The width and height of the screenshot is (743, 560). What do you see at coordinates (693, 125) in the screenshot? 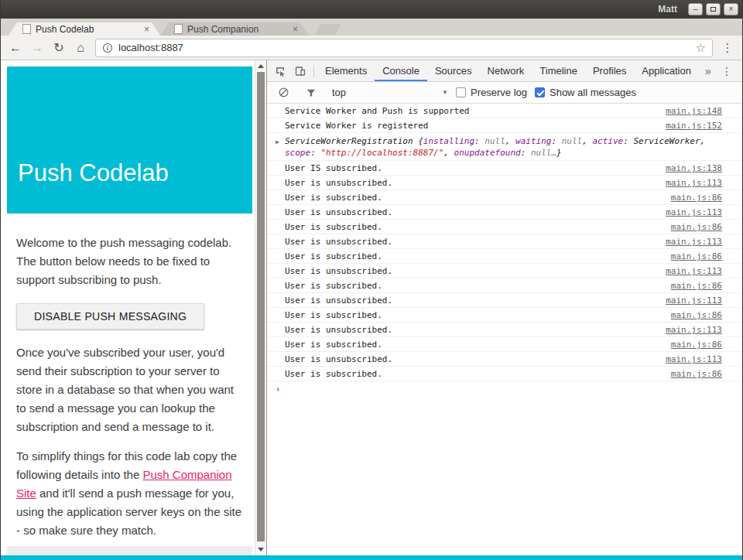
I see `console-source-link: main.js:152` at bounding box center [693, 125].